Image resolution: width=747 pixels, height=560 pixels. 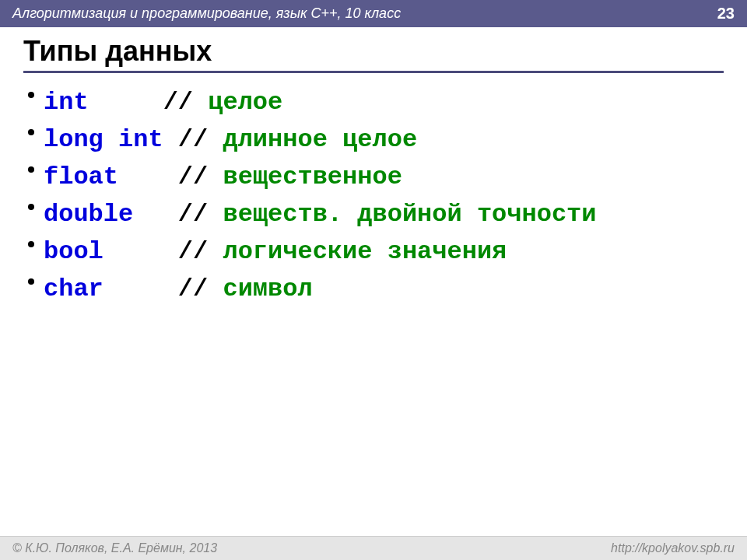 What do you see at coordinates (207, 14) in the screenshot?
I see `course-title: Алгоритмизация и программирование, язык …` at bounding box center [207, 14].